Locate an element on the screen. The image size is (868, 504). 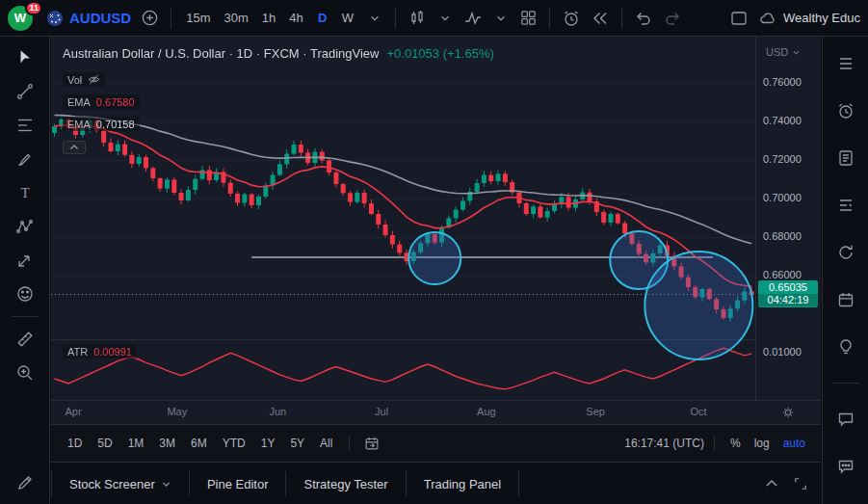
replay-icon is located at coordinates (600, 18).